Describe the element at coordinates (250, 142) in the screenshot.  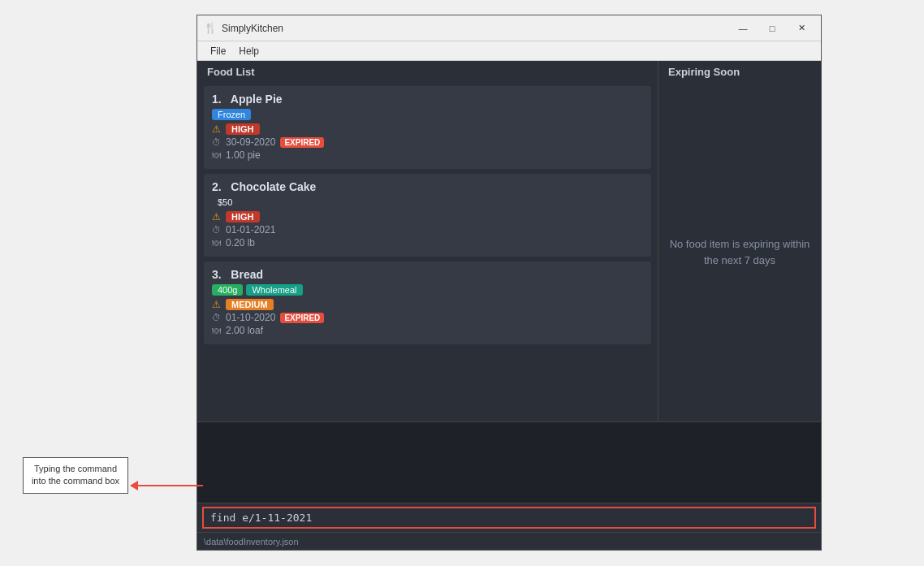
I see `food-date-1: 30-09-2020` at that location.